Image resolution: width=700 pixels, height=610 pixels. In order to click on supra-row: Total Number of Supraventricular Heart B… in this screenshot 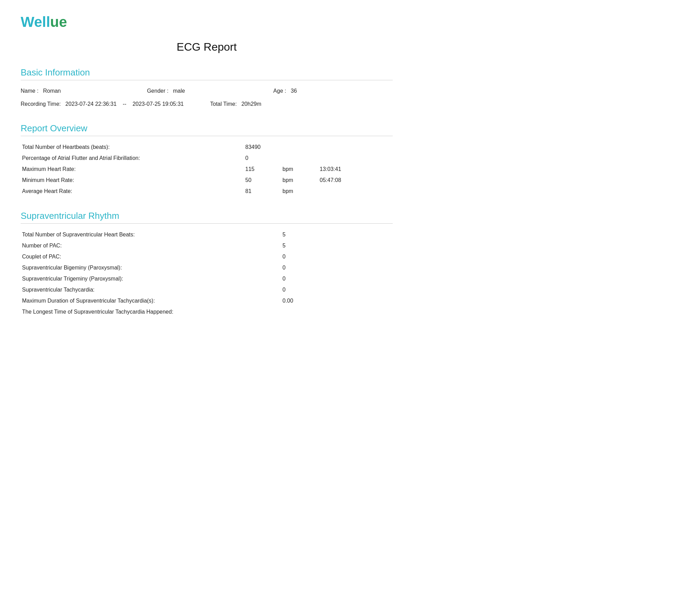, I will do `click(207, 235)`.